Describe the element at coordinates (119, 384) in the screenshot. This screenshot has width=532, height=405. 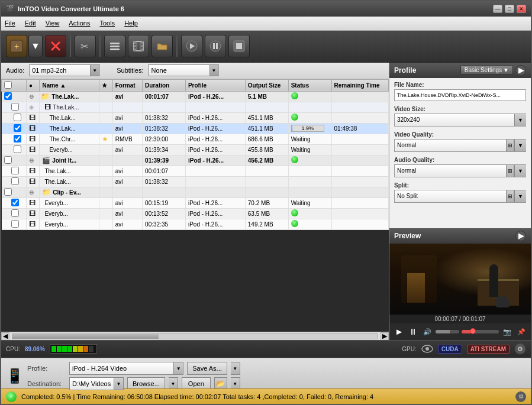
I see `destination-dropdown-arrow: ▼` at that location.